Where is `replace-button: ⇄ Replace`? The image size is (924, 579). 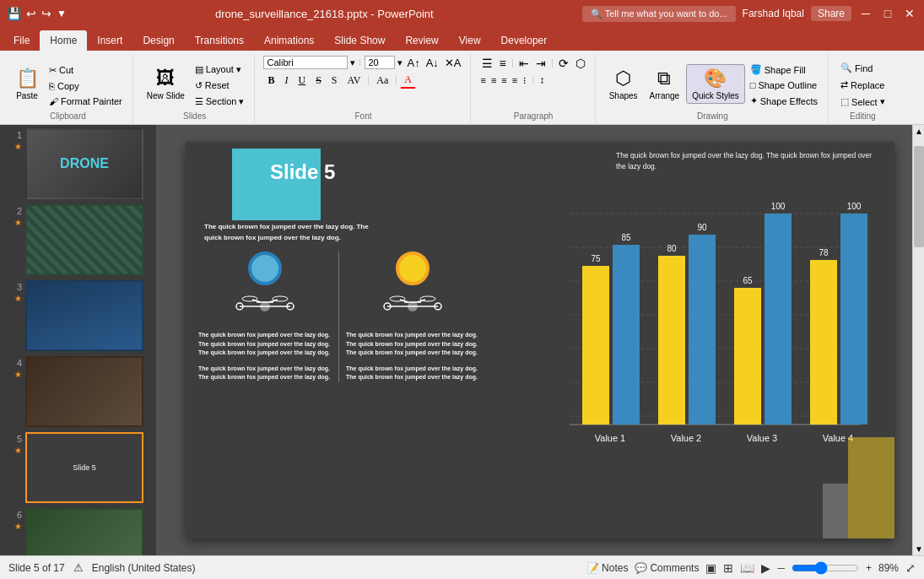
replace-button: ⇄ Replace is located at coordinates (862, 84).